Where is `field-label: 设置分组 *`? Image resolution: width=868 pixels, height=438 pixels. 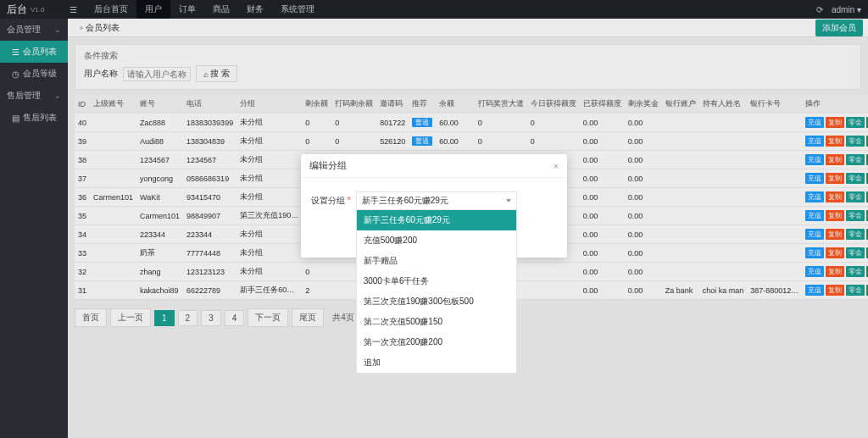
field-label: 设置分组 * is located at coordinates (331, 201).